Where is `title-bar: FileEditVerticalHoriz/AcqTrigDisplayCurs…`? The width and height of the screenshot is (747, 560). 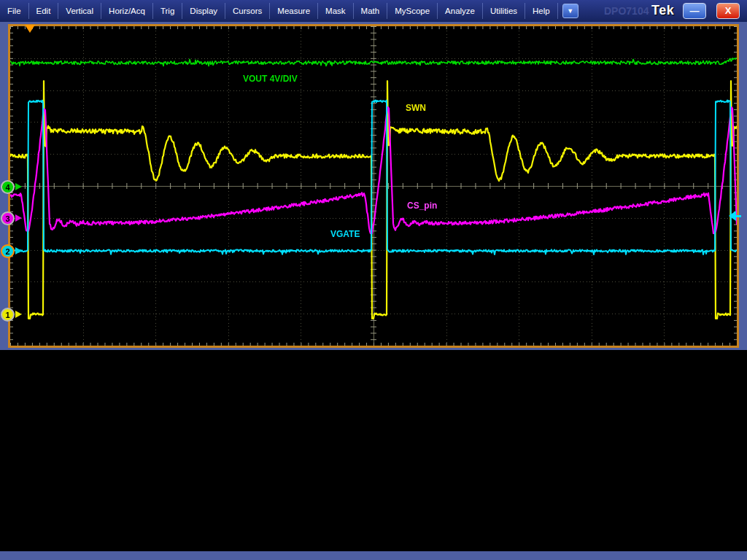 title-bar: FileEditVerticalHoriz/AcqTrigDisplayCurs… is located at coordinates (374, 11).